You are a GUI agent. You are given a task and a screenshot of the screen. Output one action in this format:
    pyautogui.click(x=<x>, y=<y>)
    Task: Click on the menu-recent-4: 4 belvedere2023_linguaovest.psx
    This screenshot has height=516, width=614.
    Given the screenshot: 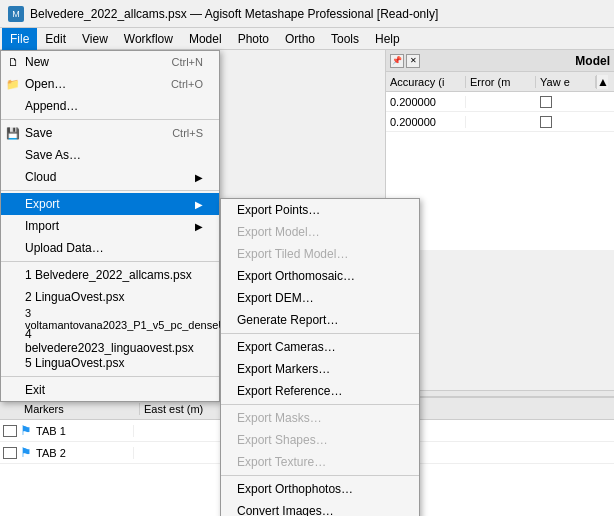 What is the action you would take?
    pyautogui.click(x=110, y=341)
    